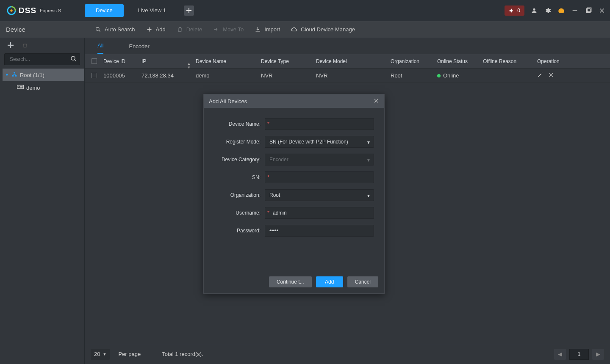 Image resolution: width=610 pixels, height=364 pixels. What do you see at coordinates (512, 11) in the screenshot?
I see `sound-icon` at bounding box center [512, 11].